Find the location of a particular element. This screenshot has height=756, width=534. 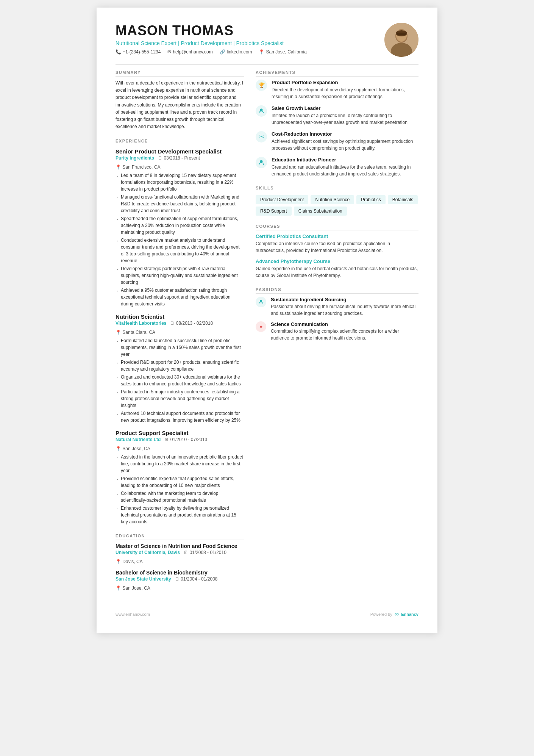

course-1-title: Certified Probiotics Consultant is located at coordinates (337, 236).